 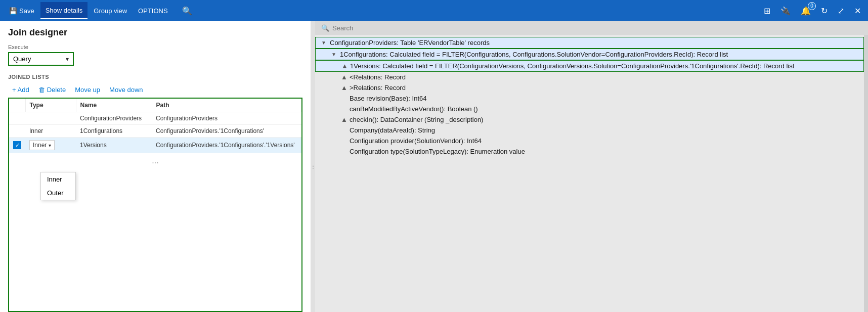 What do you see at coordinates (866, 173) in the screenshot?
I see `vertical-scrollbar` at bounding box center [866, 173].